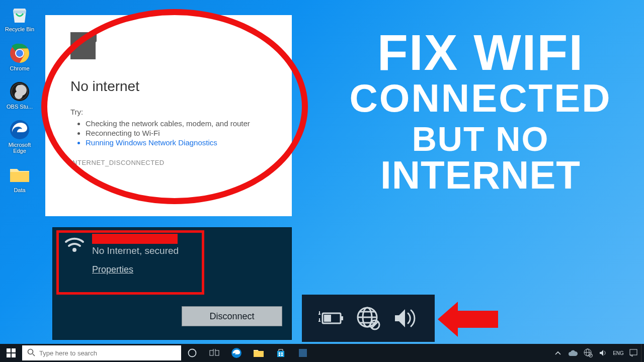  What do you see at coordinates (176, 143) in the screenshot?
I see `network-diagnostics-link: Running Windows Network Diagnostics` at bounding box center [176, 143].